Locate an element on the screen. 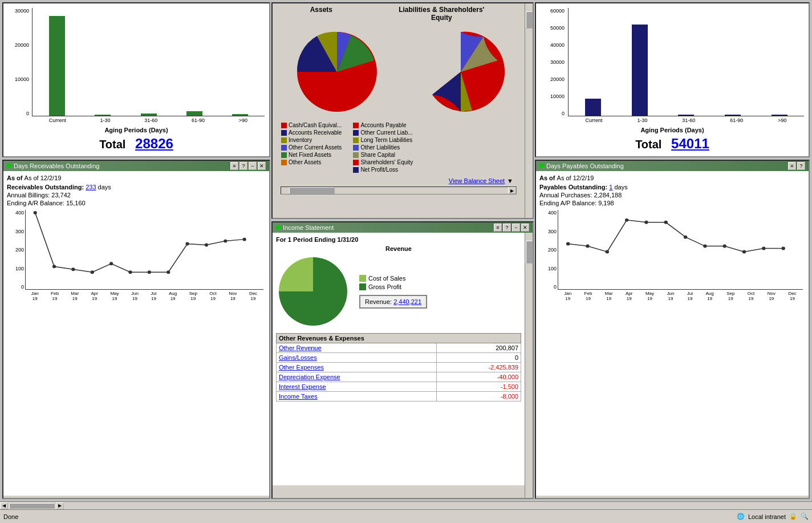  days-payables-controls: ≡ ? is located at coordinates (797, 166).